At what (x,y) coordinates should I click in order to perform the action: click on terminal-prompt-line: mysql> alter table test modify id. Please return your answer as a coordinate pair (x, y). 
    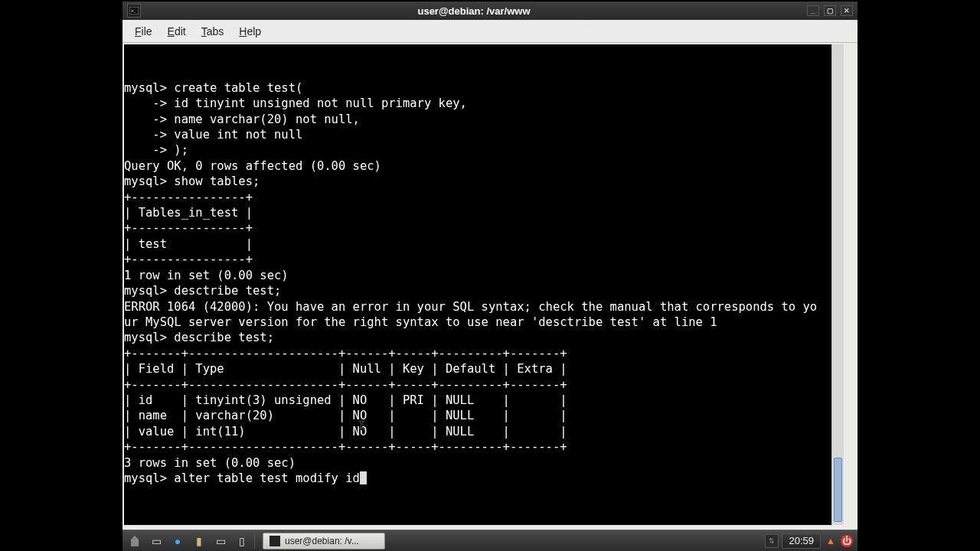
    Looking at the image, I should click on (484, 478).